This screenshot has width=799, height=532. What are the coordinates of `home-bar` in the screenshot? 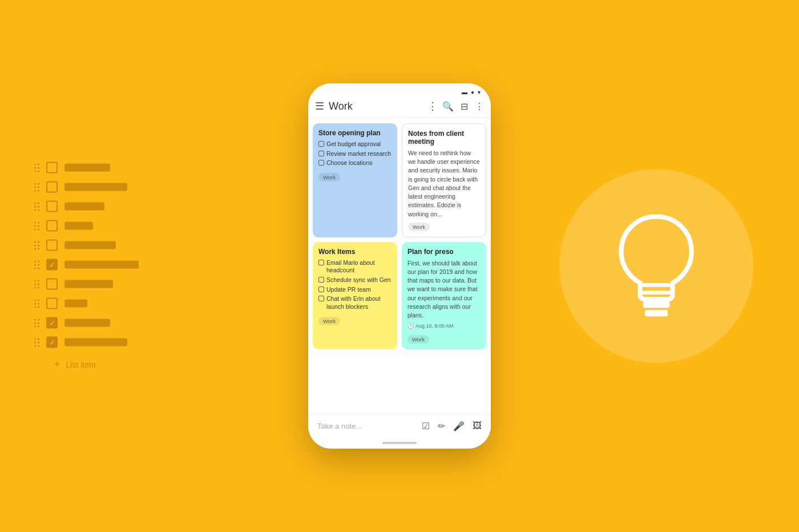 It's located at (400, 443).